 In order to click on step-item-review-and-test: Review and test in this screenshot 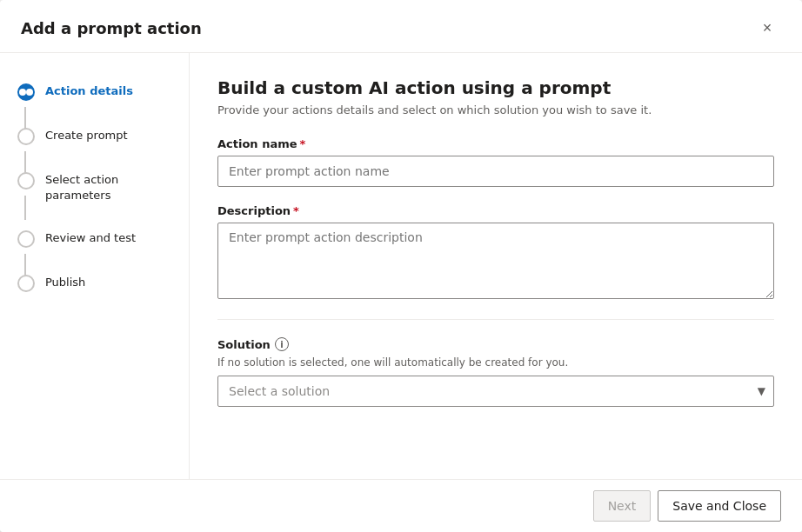, I will do `click(94, 238)`.